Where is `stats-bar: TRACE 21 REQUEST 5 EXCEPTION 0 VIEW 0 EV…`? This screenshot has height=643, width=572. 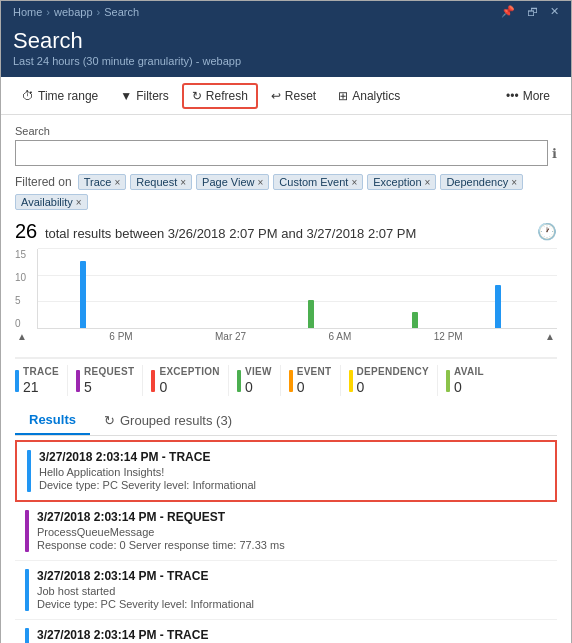 stats-bar: TRACE 21 REQUEST 5 EXCEPTION 0 VIEW 0 EV… is located at coordinates (286, 376).